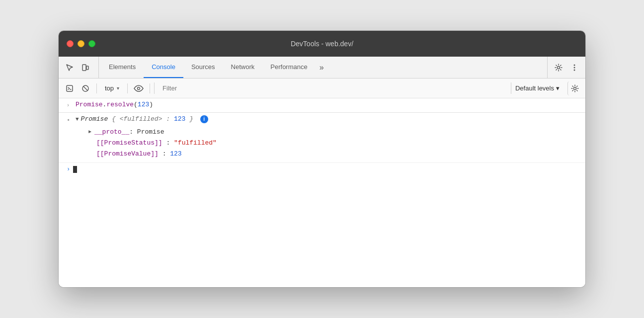 The width and height of the screenshot is (644, 318). What do you see at coordinates (322, 44) in the screenshot?
I see `window-title: DevTools - web.dev/` at bounding box center [322, 44].